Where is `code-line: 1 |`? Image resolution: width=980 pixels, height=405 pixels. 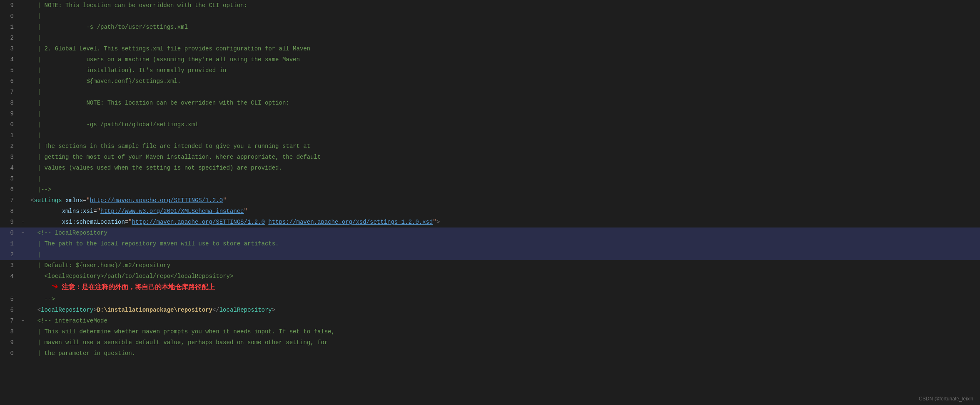 code-line: 1 | is located at coordinates (490, 135).